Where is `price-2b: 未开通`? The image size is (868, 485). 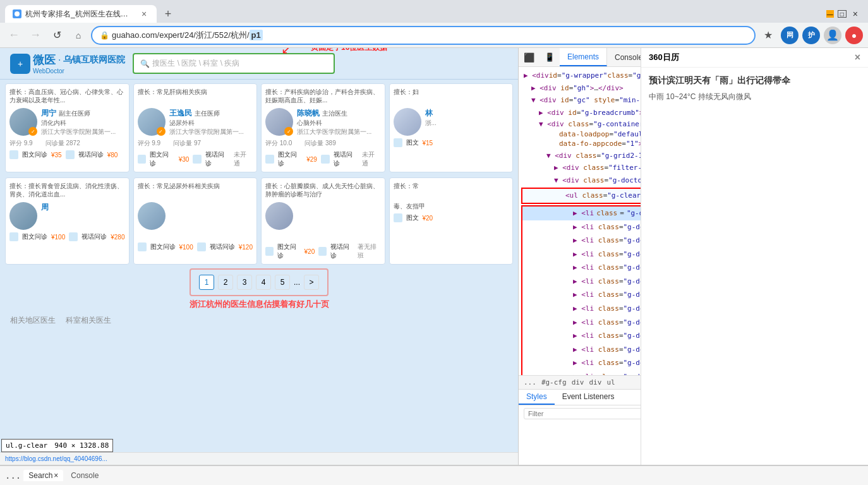 price-2b: 未开通 is located at coordinates (243, 159).